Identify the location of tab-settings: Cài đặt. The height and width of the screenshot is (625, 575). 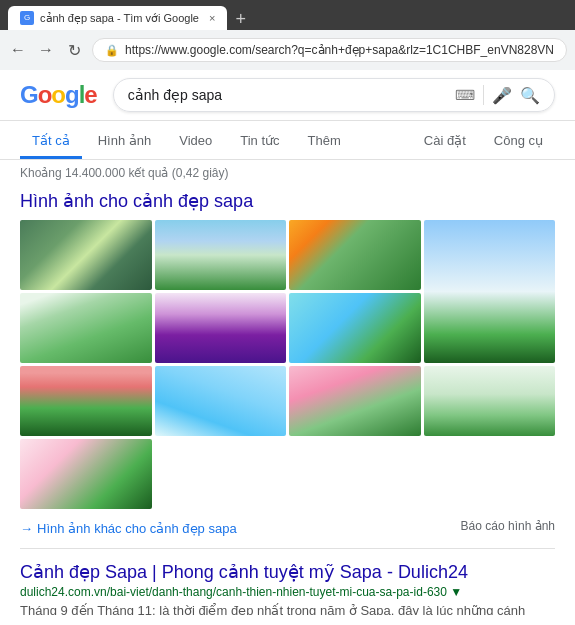
(445, 142).